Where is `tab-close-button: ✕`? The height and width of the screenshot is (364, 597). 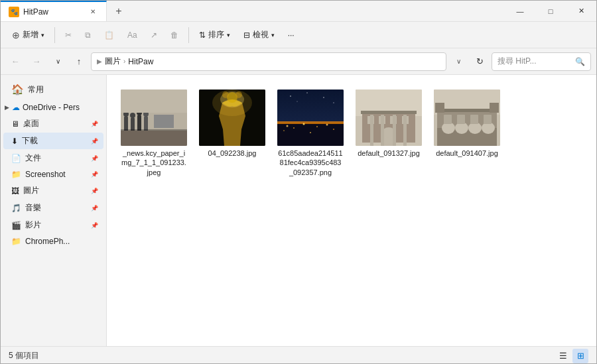 tab-close-button: ✕ is located at coordinates (93, 12).